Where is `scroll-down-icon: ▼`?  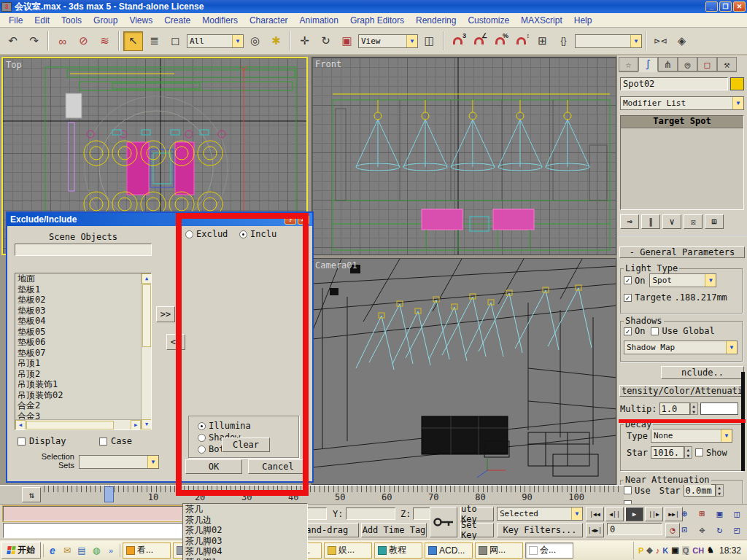 scroll-down-icon: ▼ is located at coordinates (147, 424).